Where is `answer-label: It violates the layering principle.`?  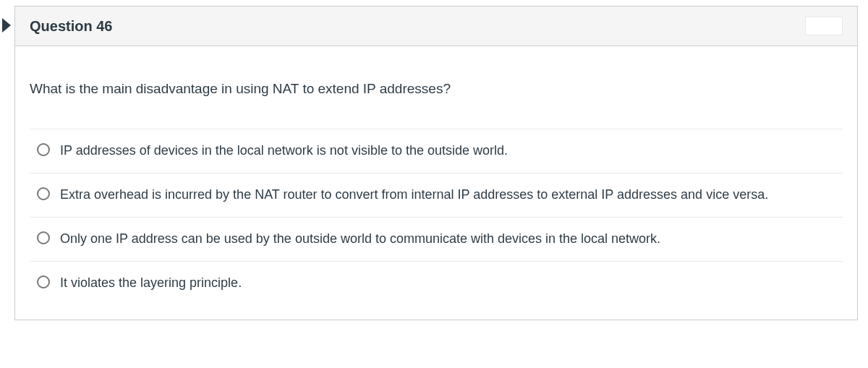 answer-label: It violates the layering principle. is located at coordinates (150, 283).